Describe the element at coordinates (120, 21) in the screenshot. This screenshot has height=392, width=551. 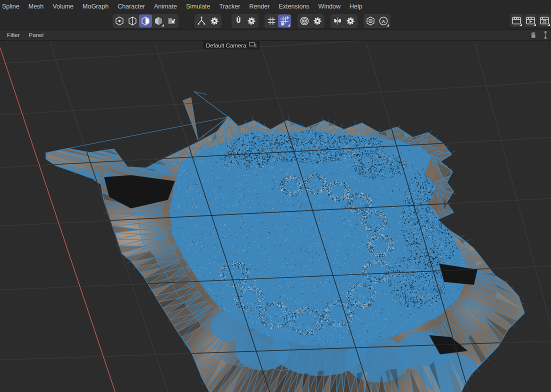
I see `points-mode-icon` at that location.